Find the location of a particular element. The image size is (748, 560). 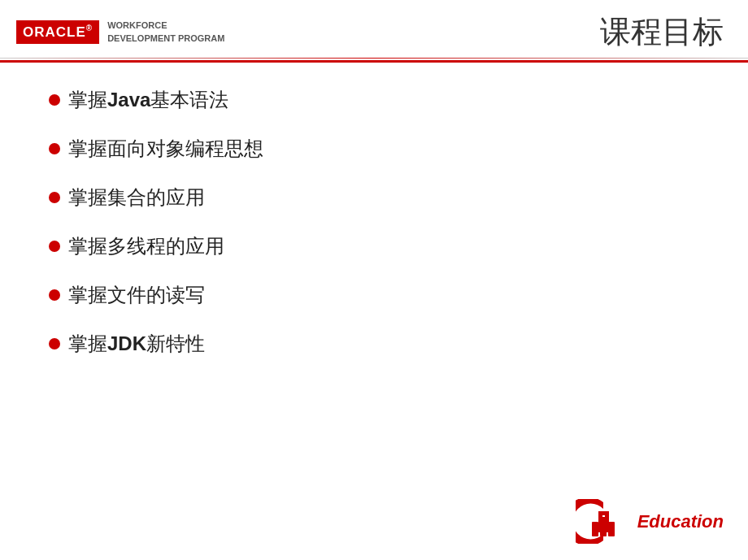

bullet-text: 掌握JDK新特性 is located at coordinates (137, 344).